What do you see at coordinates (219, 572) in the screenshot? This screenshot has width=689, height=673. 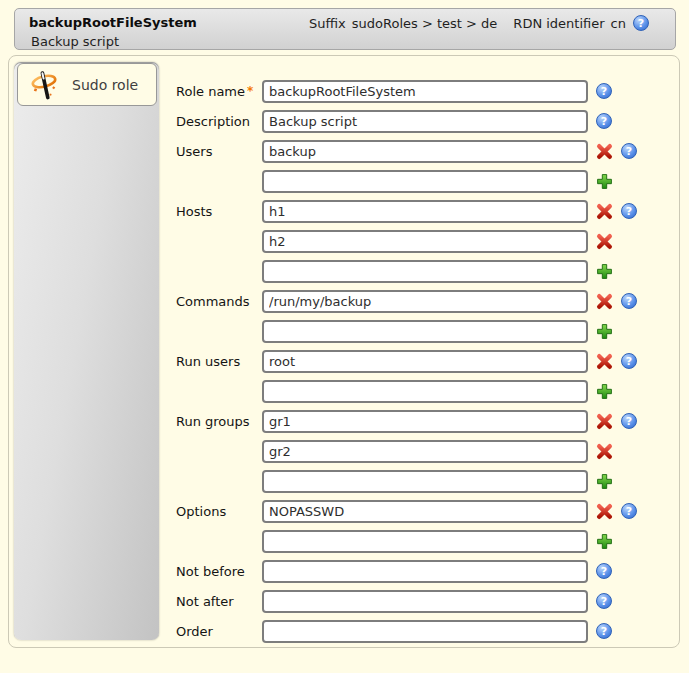 I see `not-before-label: Not before` at bounding box center [219, 572].